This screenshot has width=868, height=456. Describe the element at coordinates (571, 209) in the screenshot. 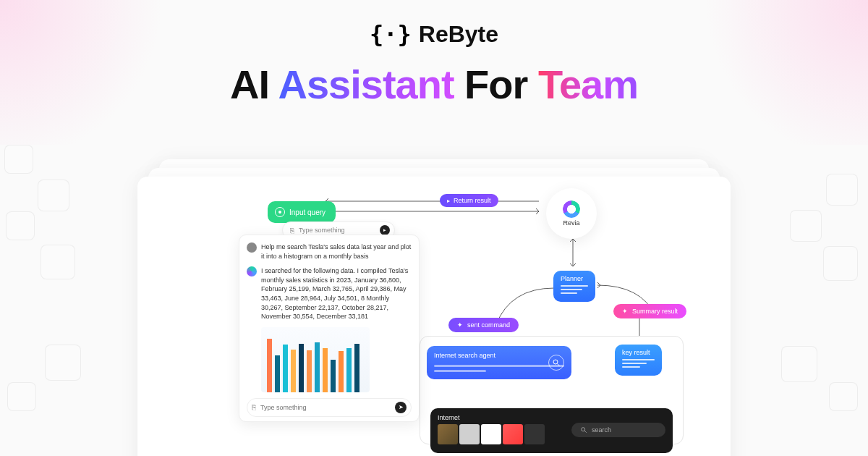

I see `revia-mark-icon` at that location.